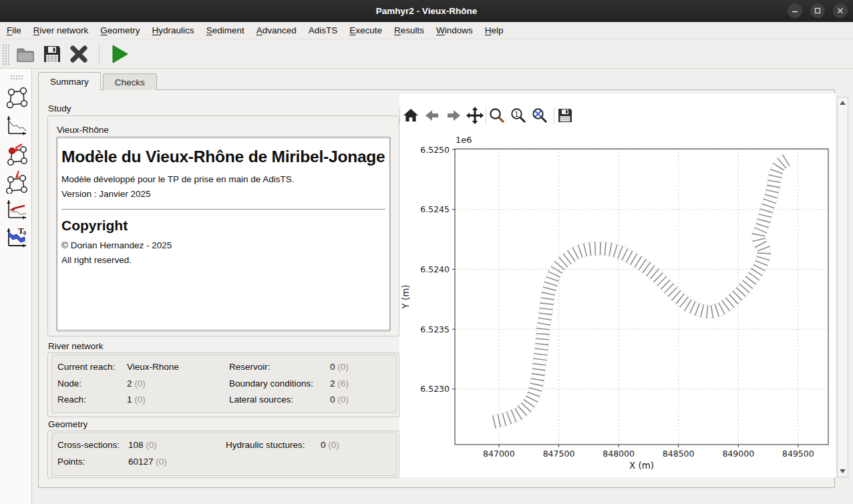  I want to click on stat-value: 2 (0), so click(178, 385).